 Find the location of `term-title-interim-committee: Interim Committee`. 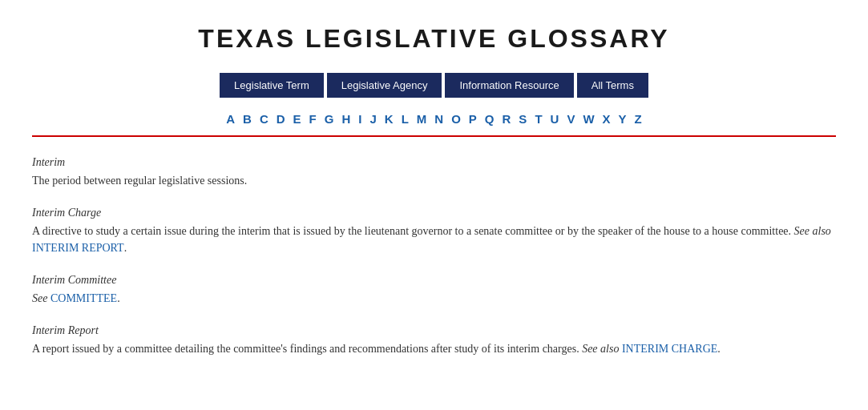

term-title-interim-committee: Interim Committee is located at coordinates (434, 280).